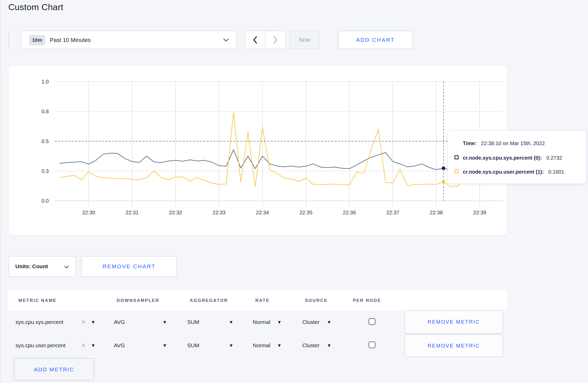 This screenshot has height=383, width=588. I want to click on y-tick-label: 1.0, so click(45, 82).